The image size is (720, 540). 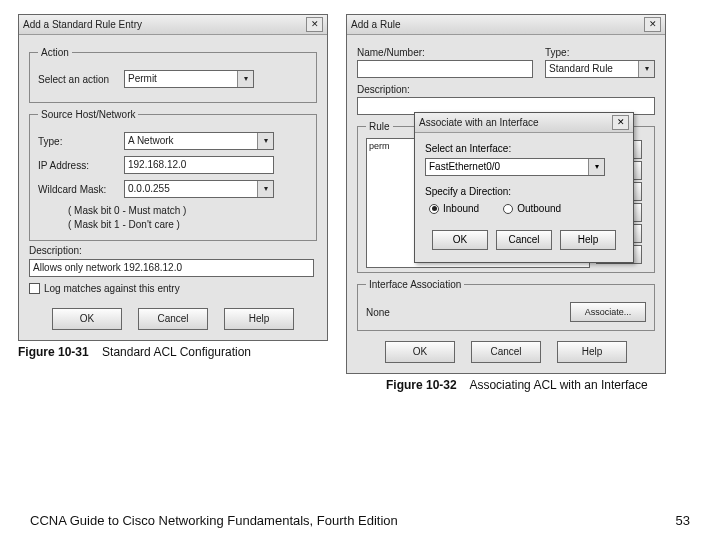 What do you see at coordinates (55, 52) in the screenshot?
I see `action-legend: Action` at bounding box center [55, 52].